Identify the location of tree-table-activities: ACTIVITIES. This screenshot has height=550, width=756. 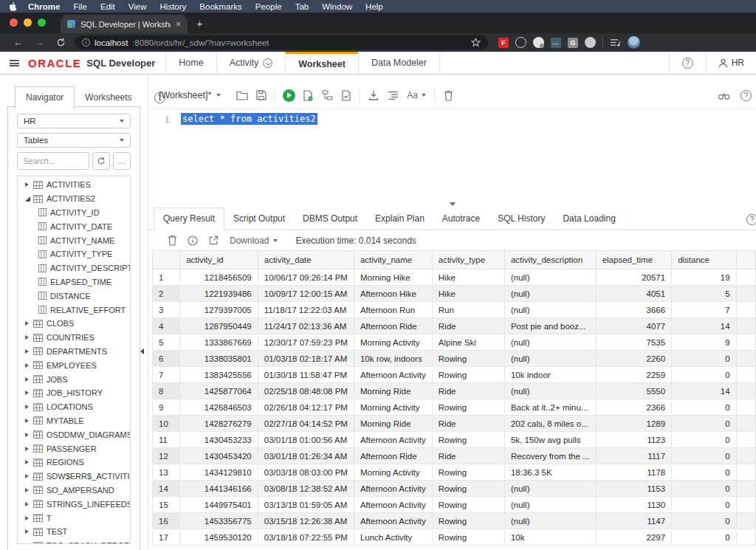
(75, 185).